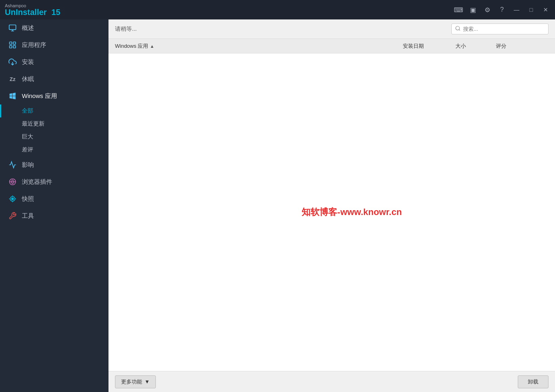 Image resolution: width=555 pixels, height=392 pixels. What do you see at coordinates (54, 150) in the screenshot?
I see `sidebar-sub-lowrated: 差评` at bounding box center [54, 150].